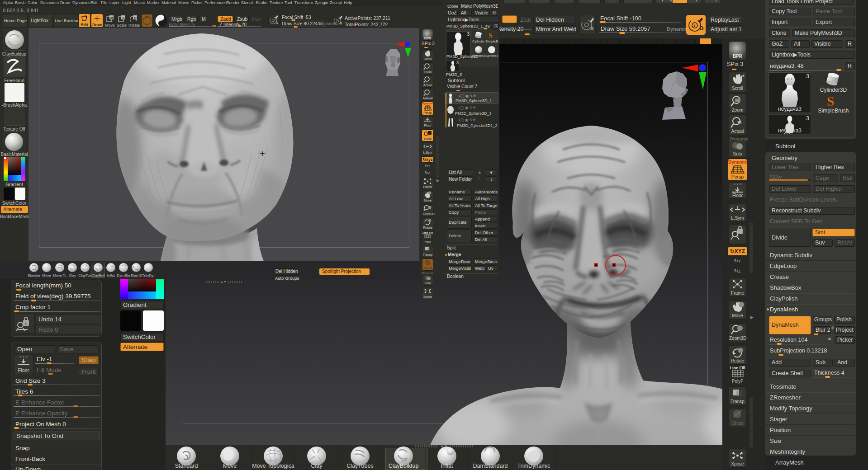 The width and height of the screenshot is (868, 470). Describe the element at coordinates (186, 466) in the screenshot. I see `svg-text: Standard` at that location.